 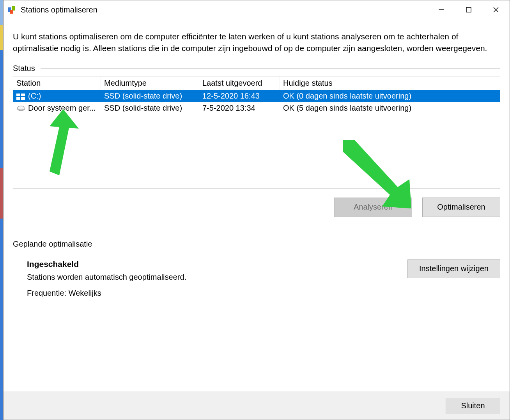 I want to click on scheduled-label: Geplande optimalisatie, so click(x=52, y=244).